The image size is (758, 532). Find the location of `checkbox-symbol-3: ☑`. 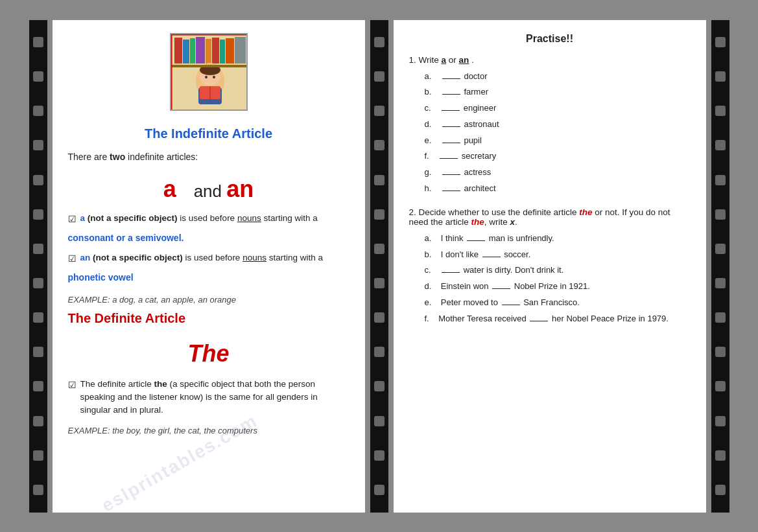

checkbox-symbol-3: ☑ is located at coordinates (73, 385).